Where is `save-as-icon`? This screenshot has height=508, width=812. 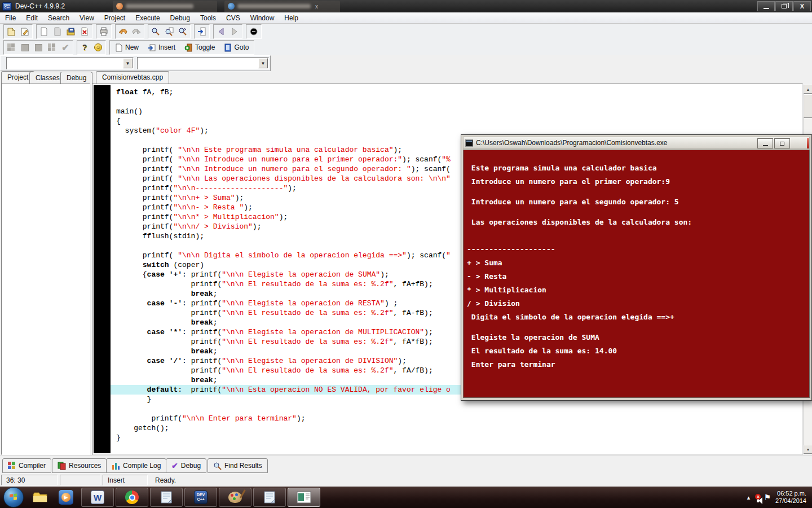
save-as-icon is located at coordinates (71, 32).